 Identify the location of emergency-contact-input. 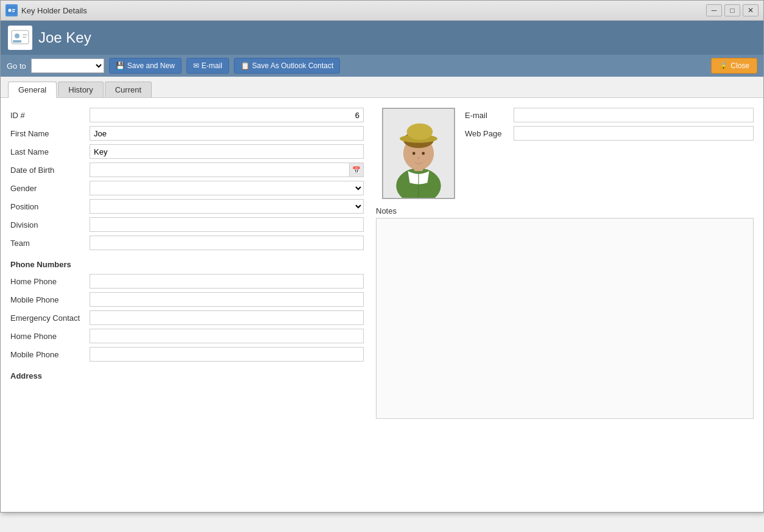
(227, 318).